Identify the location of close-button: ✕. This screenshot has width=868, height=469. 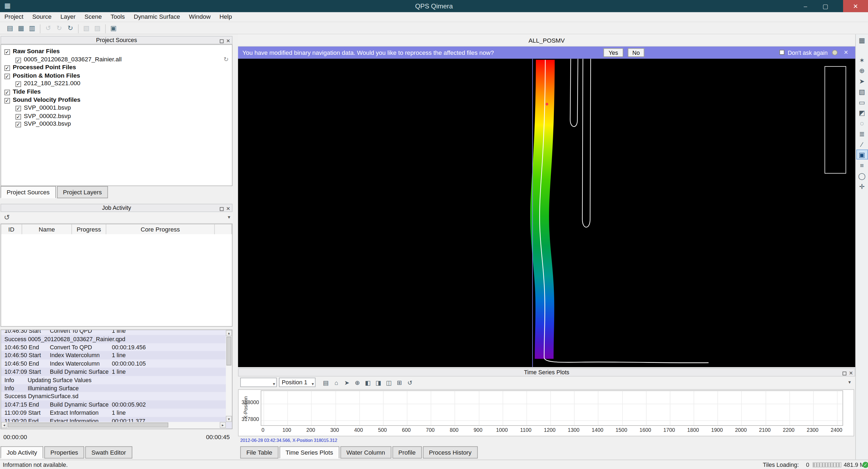
(856, 6).